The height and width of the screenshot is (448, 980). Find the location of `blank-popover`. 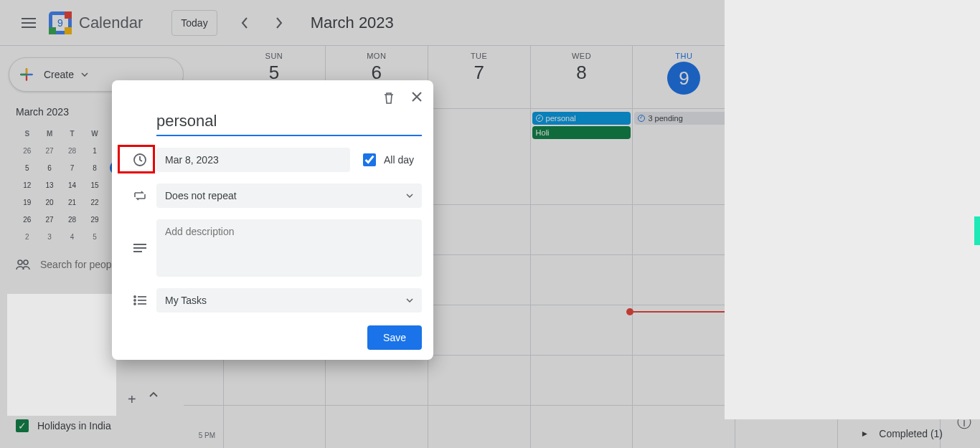

blank-popover is located at coordinates (62, 355).